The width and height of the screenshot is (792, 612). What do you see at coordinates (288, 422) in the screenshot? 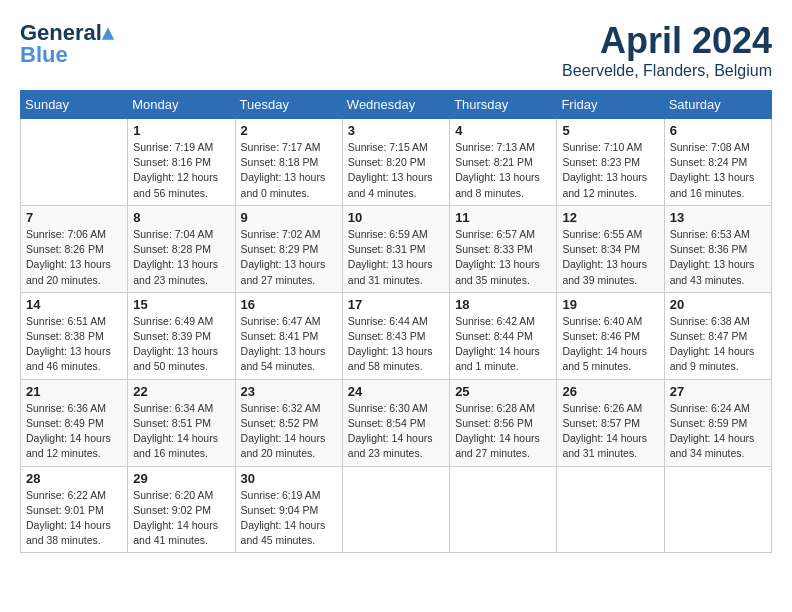
I see `calendar-day-cell: 23Sunrise: 6:32 AM Sunset: 8:52 PM Dayli…` at bounding box center [288, 422].